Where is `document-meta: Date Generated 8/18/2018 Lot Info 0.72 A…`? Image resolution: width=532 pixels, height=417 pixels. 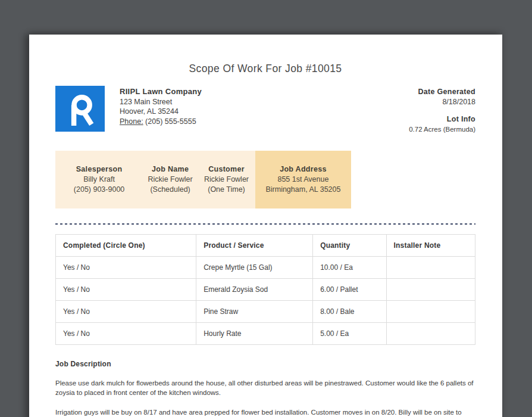
document-meta: Date Generated 8/18/2018 Lot Info 0.72 A… is located at coordinates (442, 110).